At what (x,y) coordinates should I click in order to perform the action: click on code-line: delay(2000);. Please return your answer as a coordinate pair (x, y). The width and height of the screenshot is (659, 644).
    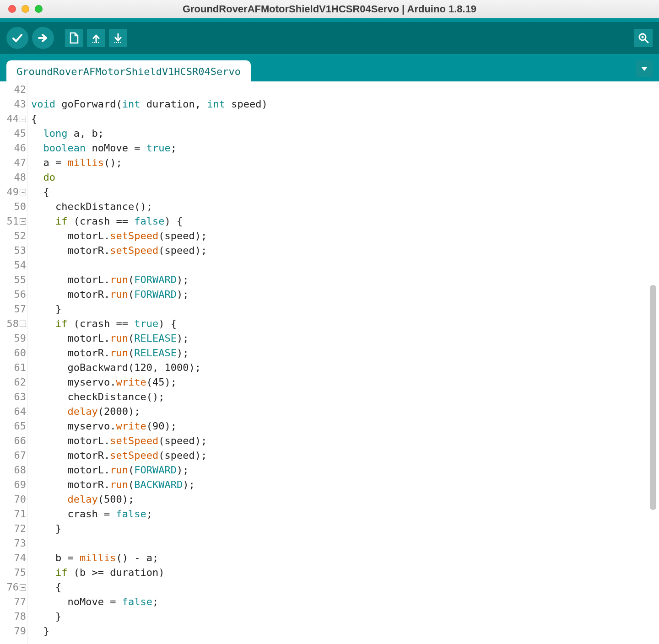
    Looking at the image, I should click on (345, 412).